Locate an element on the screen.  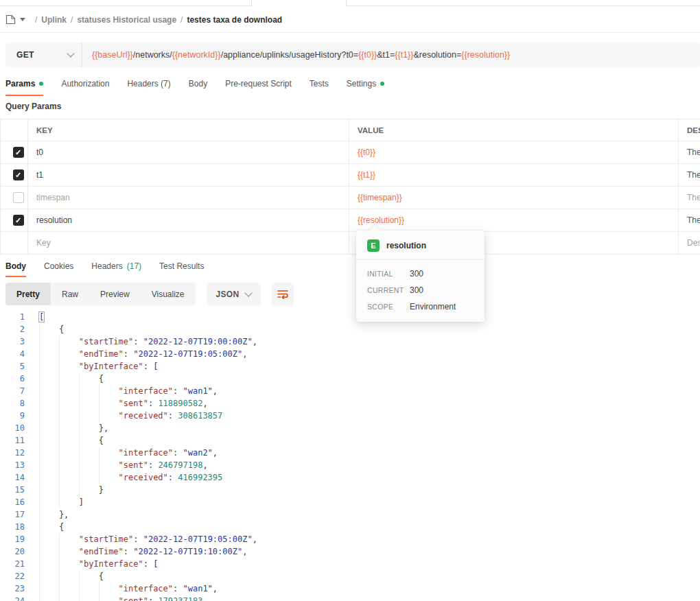
tab-label: Headers (7) is located at coordinates (148, 84).